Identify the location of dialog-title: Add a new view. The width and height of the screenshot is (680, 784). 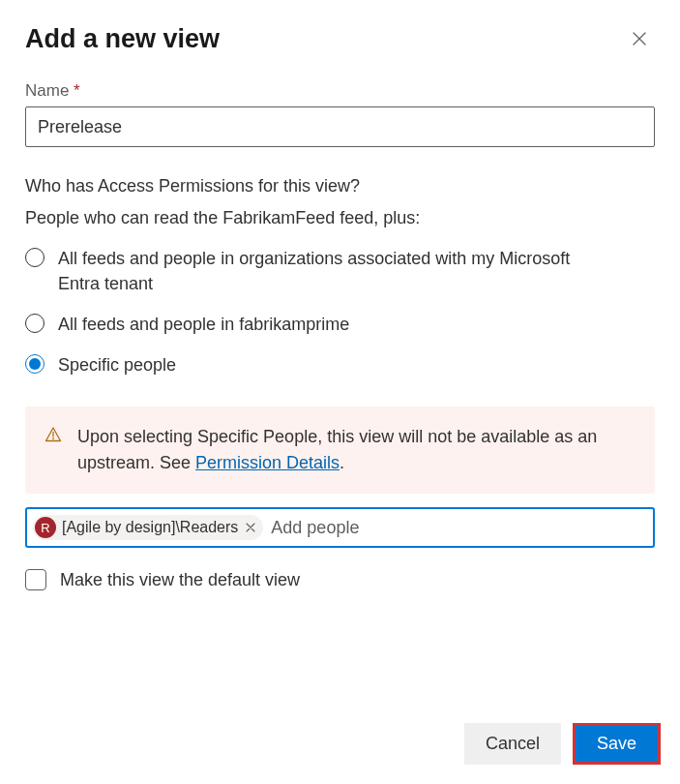
(122, 39).